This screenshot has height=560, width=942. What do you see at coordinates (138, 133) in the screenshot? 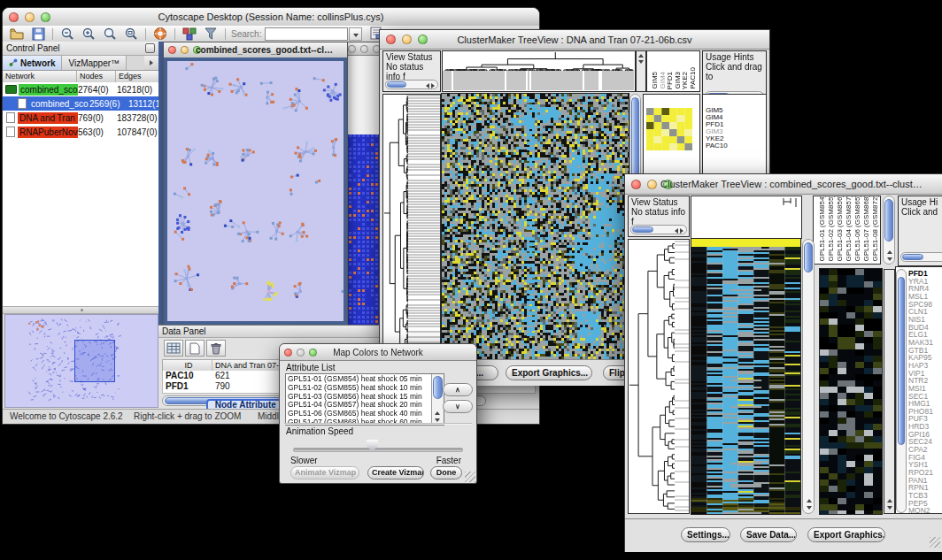
I see `edges-count: 107847(0)` at bounding box center [138, 133].